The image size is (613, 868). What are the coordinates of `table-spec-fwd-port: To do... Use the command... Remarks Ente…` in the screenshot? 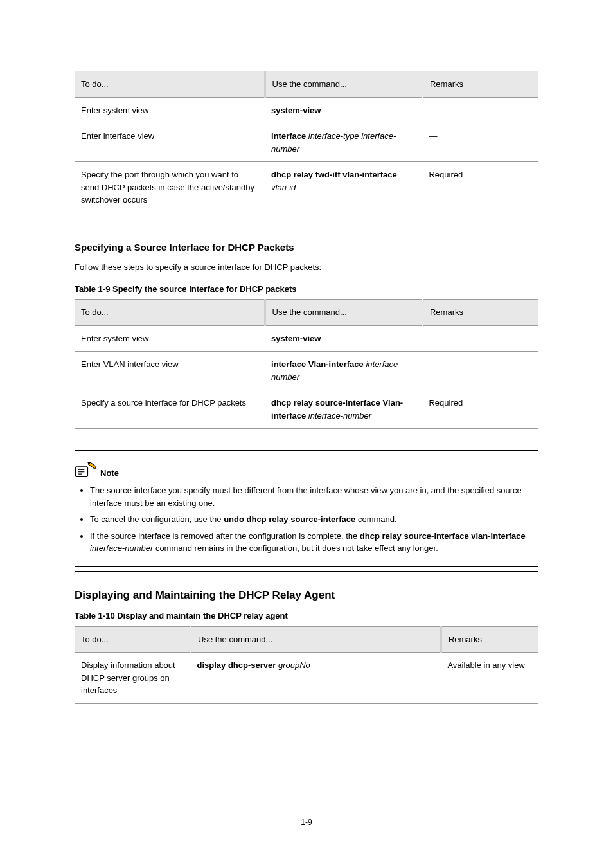 It's located at (306, 142).